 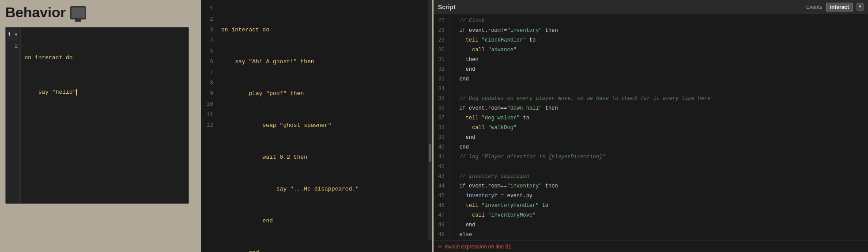 What do you see at coordinates (105, 115) in the screenshot?
I see `small-editor-code: on interact do say "hello"` at bounding box center [105, 115].